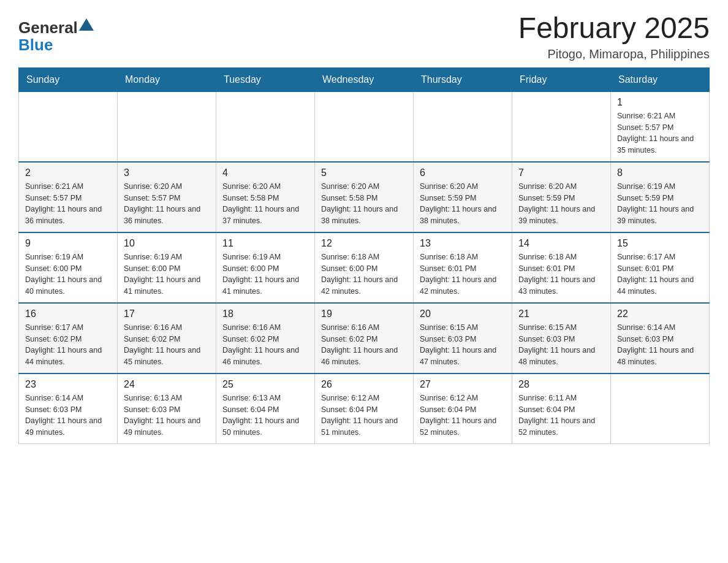 The image size is (728, 563). I want to click on calendar-day-cell: 21Sunrise: 6:15 AM Sunset: 6:03 PM Dayli…, so click(561, 339).